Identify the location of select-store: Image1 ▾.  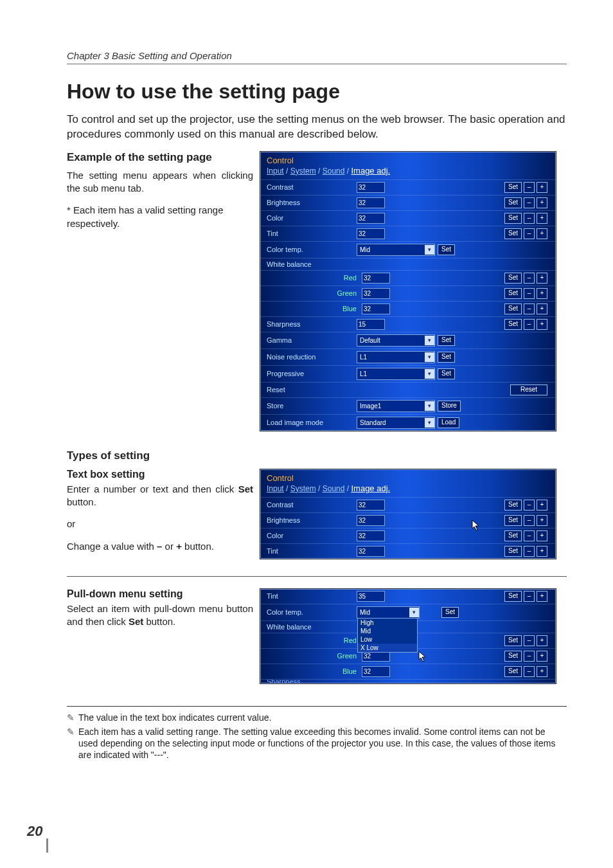
(396, 406).